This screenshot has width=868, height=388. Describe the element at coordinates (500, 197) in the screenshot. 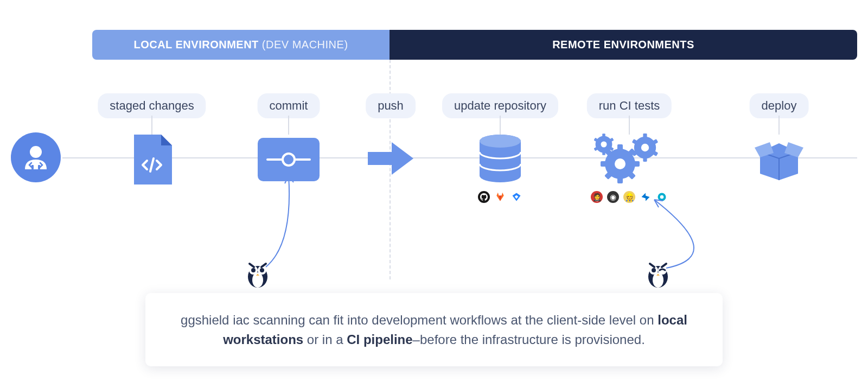

I see `gitlab-icon` at that location.